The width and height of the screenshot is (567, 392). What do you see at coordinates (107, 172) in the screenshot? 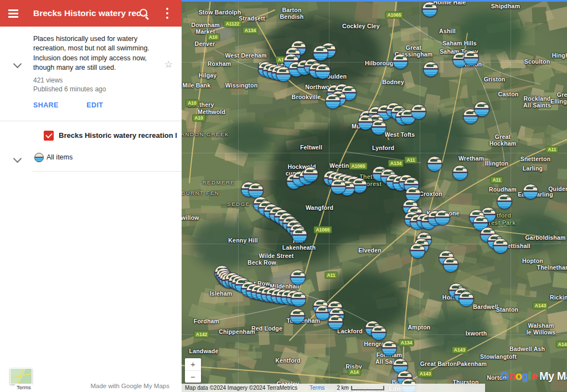
I see `divider` at bounding box center [107, 172].